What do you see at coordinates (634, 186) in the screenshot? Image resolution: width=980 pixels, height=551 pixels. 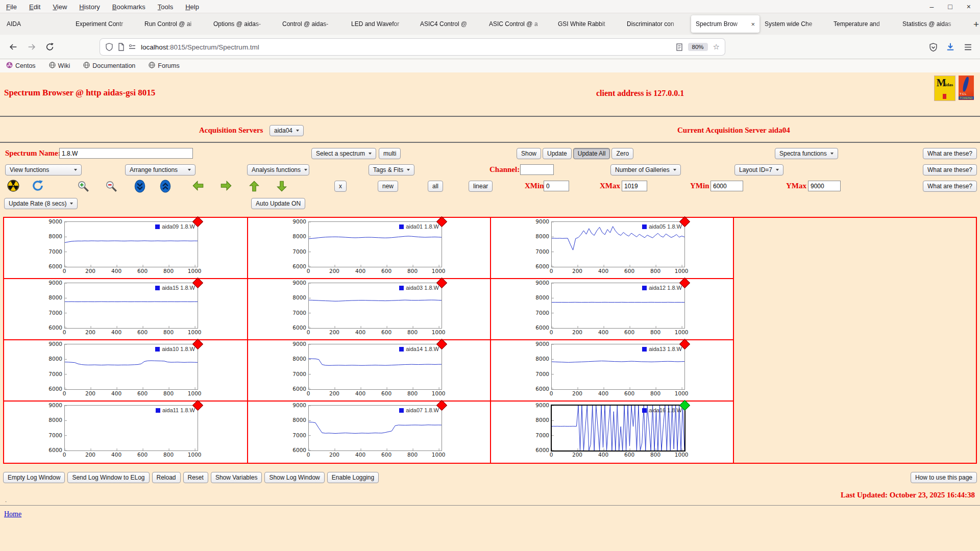 I see `xmax-input` at bounding box center [634, 186].